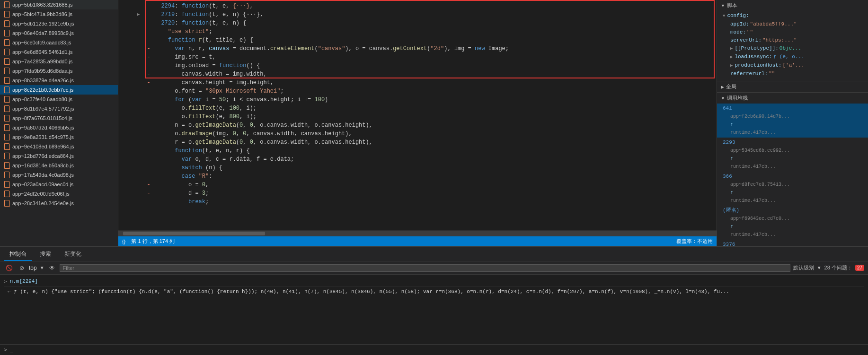  I want to click on call-stack-item: 366 app~d8fec7e8.75413... r runtime.417c…, so click(792, 189).